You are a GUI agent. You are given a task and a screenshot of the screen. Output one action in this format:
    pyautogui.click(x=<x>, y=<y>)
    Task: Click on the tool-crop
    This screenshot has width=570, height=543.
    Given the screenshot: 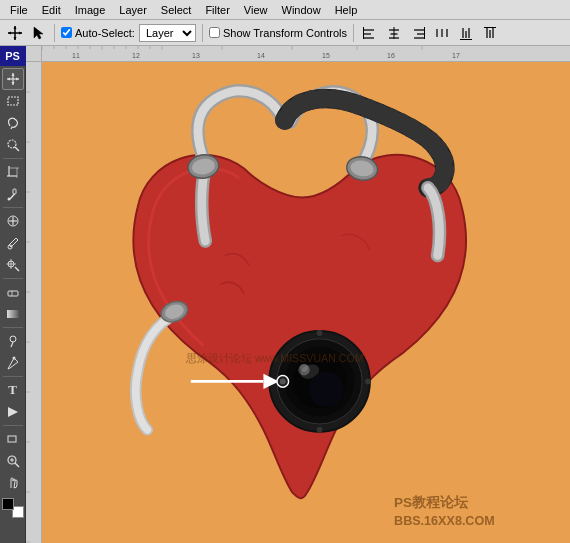 What is the action you would take?
    pyautogui.click(x=13, y=172)
    